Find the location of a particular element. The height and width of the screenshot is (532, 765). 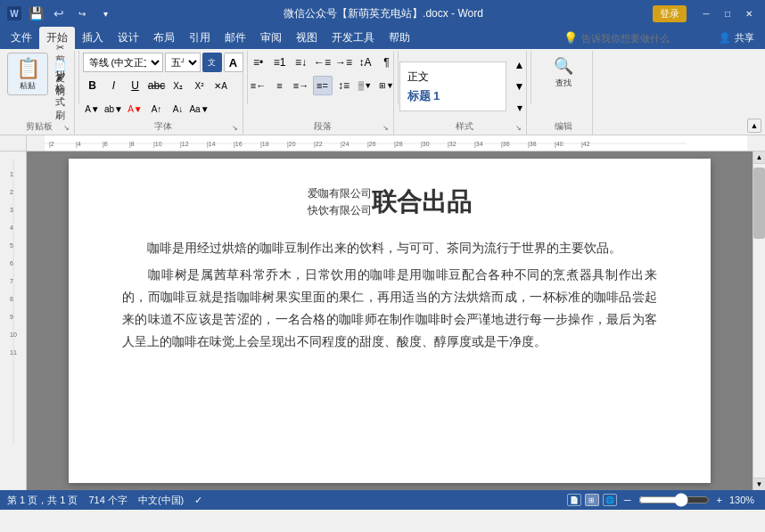

menu-item-file: 文件 is located at coordinates (21, 37).